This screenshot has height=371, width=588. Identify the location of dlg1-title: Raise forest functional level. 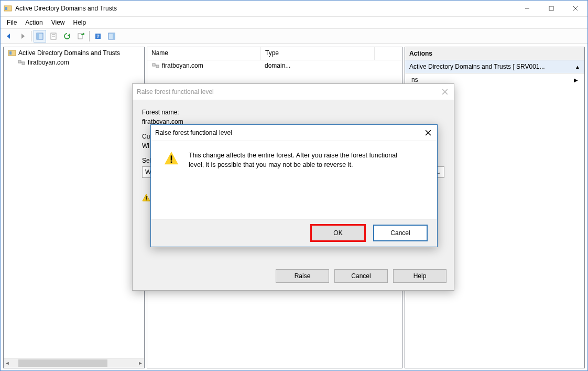
(175, 92).